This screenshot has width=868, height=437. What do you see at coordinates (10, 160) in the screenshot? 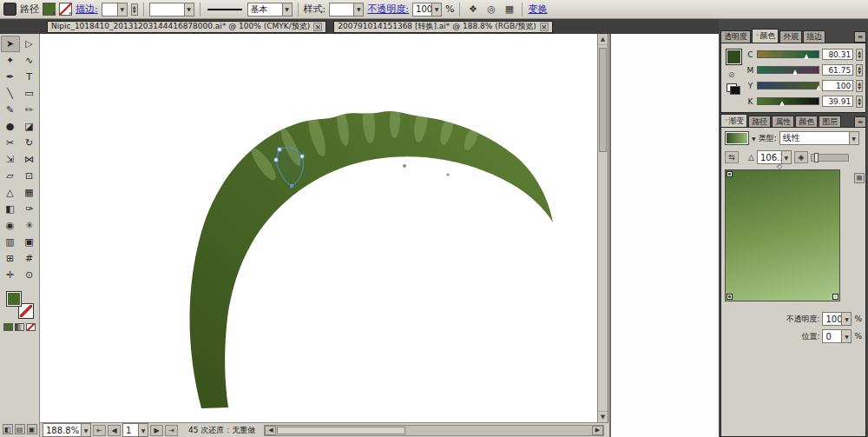
I see `tool-scale: ⇲` at bounding box center [10, 160].